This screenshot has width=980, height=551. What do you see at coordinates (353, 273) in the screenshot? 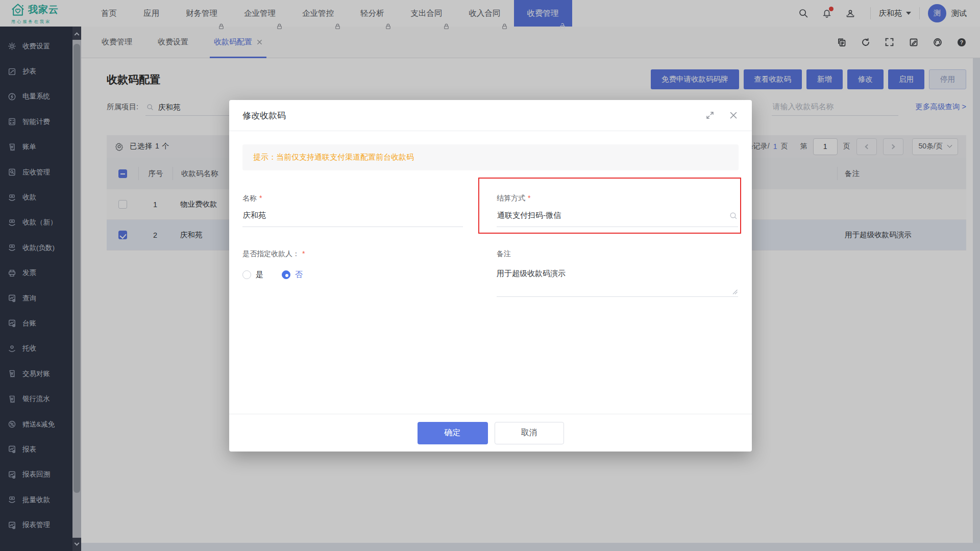
I see `payee-field: 是否指定收款人：* 是 否` at bounding box center [353, 273].